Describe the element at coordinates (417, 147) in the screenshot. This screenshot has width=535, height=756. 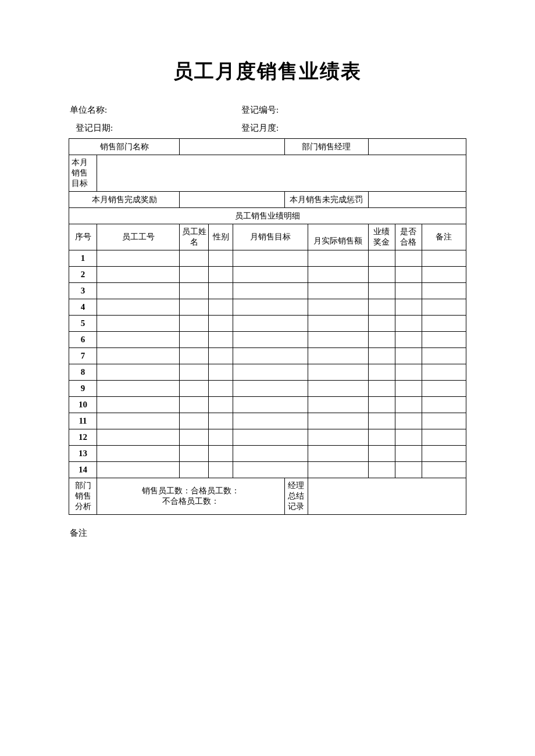
I see `dept-manager-value` at that location.